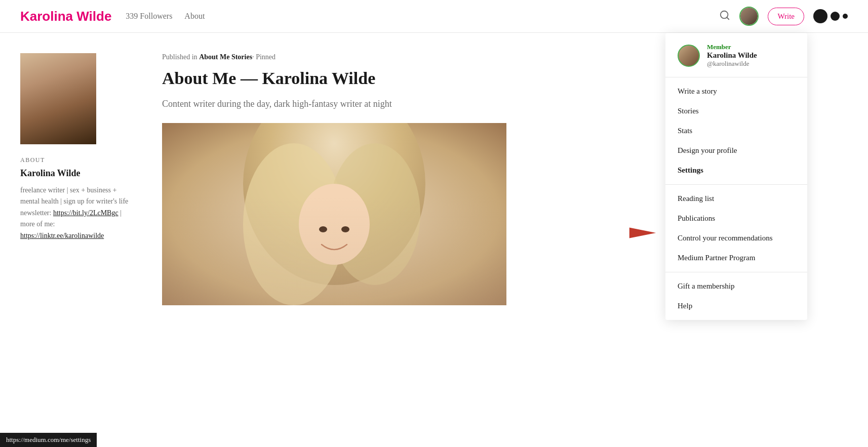  Describe the element at coordinates (732, 47) in the screenshot. I see `dropdown-member-label: Member` at that location.